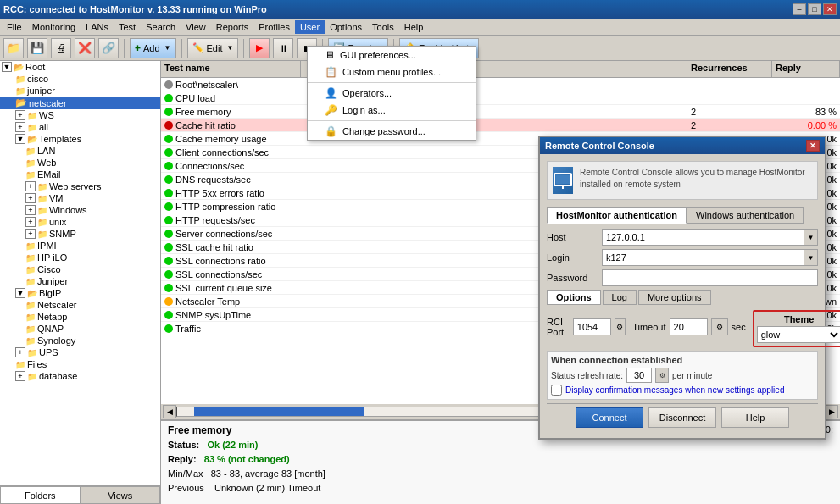  What do you see at coordinates (662, 375) in the screenshot?
I see `refresh-icon-btn: ⚙` at bounding box center [662, 375].